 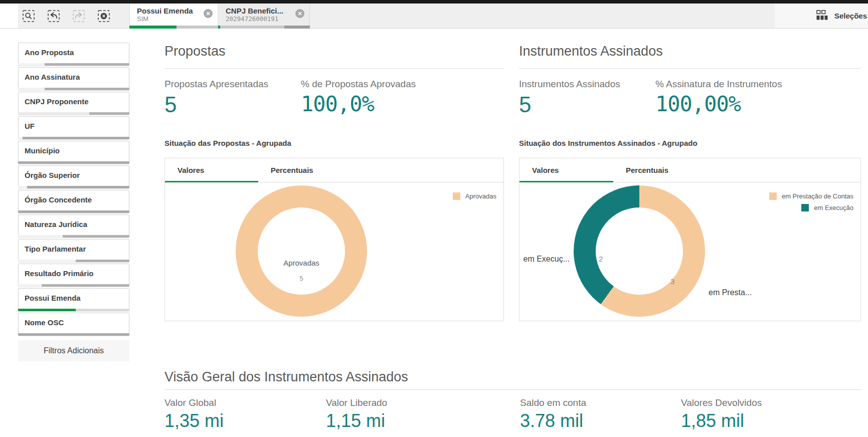 I want to click on section-title: Visão Geral dos Instrumentos Assinados, so click(x=286, y=377).